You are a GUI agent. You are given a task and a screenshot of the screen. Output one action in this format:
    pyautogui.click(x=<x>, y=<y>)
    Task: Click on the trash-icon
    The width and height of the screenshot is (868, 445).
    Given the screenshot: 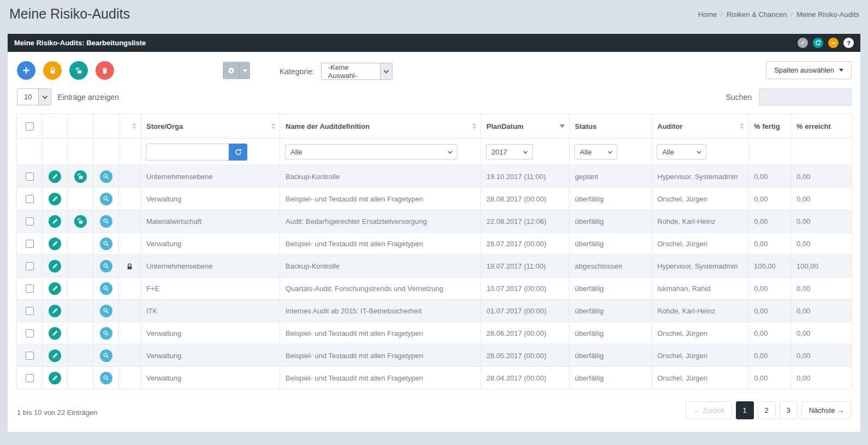 What is the action you would take?
    pyautogui.click(x=105, y=71)
    